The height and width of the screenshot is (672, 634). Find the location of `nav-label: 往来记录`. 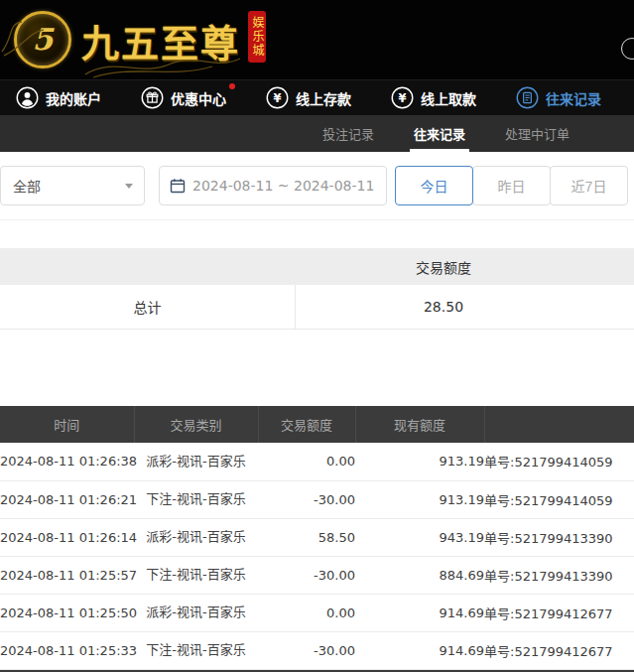

nav-label: 往来记录 is located at coordinates (573, 98).